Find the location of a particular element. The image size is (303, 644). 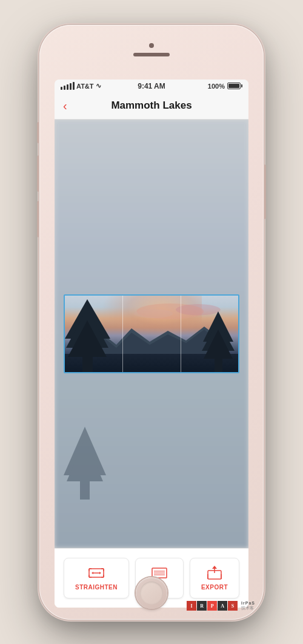

watermark-s: S is located at coordinates (233, 606).